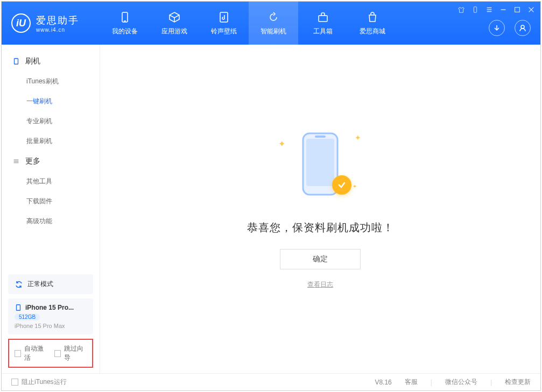 This screenshot has height=392, width=542. Describe the element at coordinates (383, 382) in the screenshot. I see `version-label: V8.16` at that location.